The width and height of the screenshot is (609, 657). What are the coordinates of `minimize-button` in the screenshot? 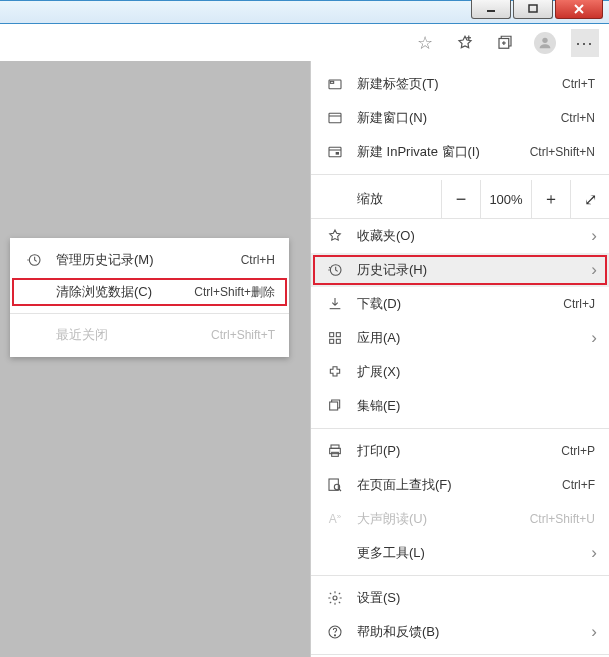 It's located at (491, 10).